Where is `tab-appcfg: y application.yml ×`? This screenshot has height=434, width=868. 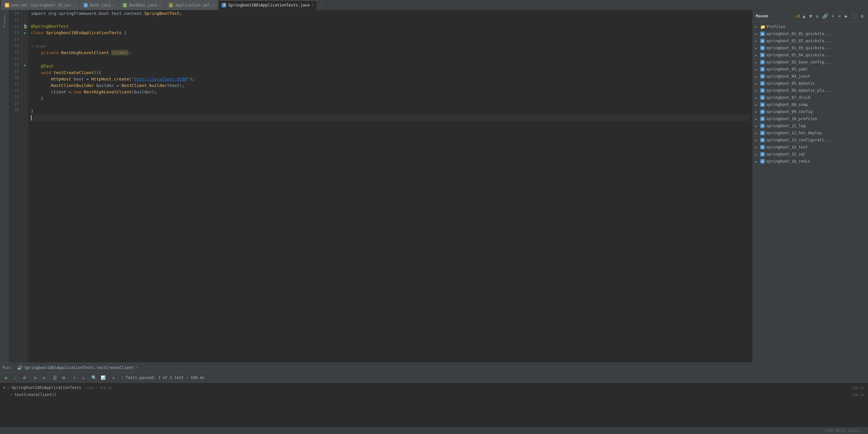 tab-appcfg: y application.yml × is located at coordinates (191, 5).